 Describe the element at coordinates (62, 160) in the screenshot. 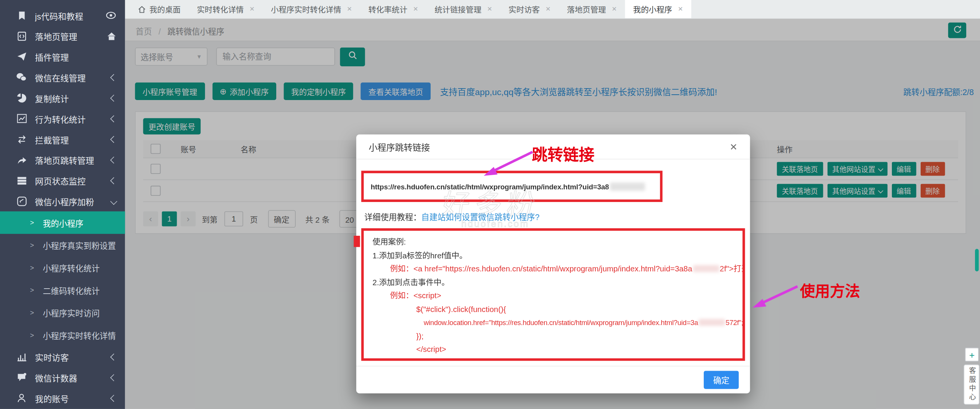

I see `sidebar-item-landing-jump: 落地页跳转管理` at that location.